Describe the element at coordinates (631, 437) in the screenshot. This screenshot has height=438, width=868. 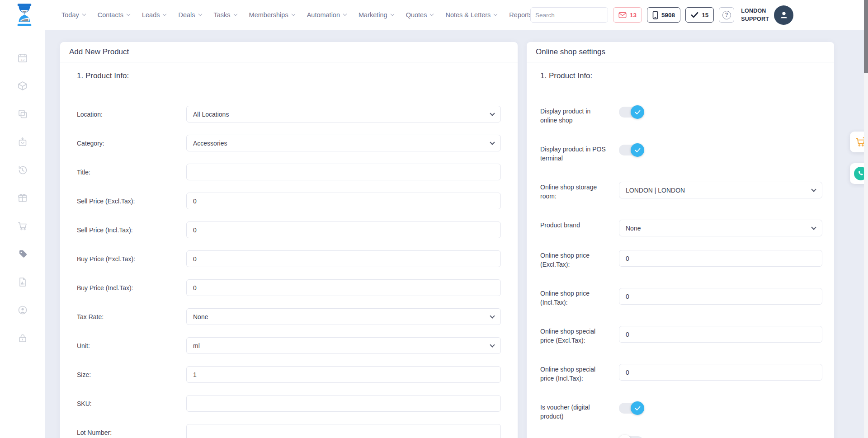
I see `cutoff-toggle` at that location.